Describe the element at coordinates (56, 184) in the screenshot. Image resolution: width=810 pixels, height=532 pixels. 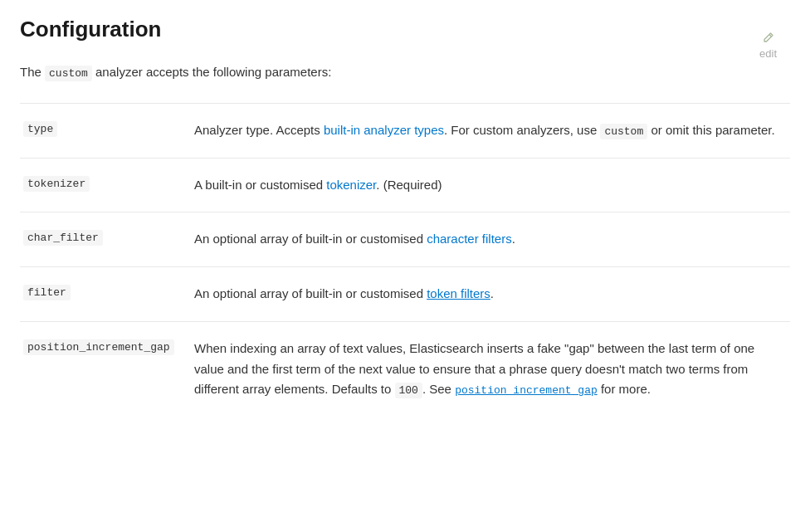
I see `param-name: tokenizer` at that location.